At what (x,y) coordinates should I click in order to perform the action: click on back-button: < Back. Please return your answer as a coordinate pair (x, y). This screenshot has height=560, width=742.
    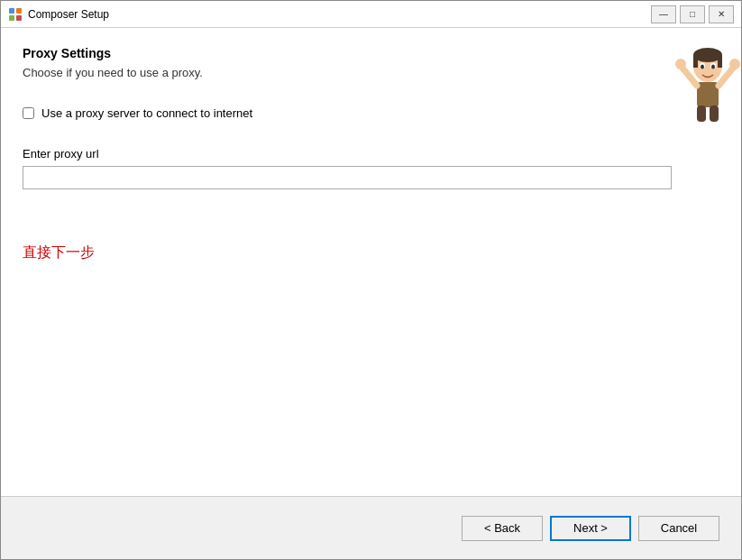
    Looking at the image, I should click on (502, 528).